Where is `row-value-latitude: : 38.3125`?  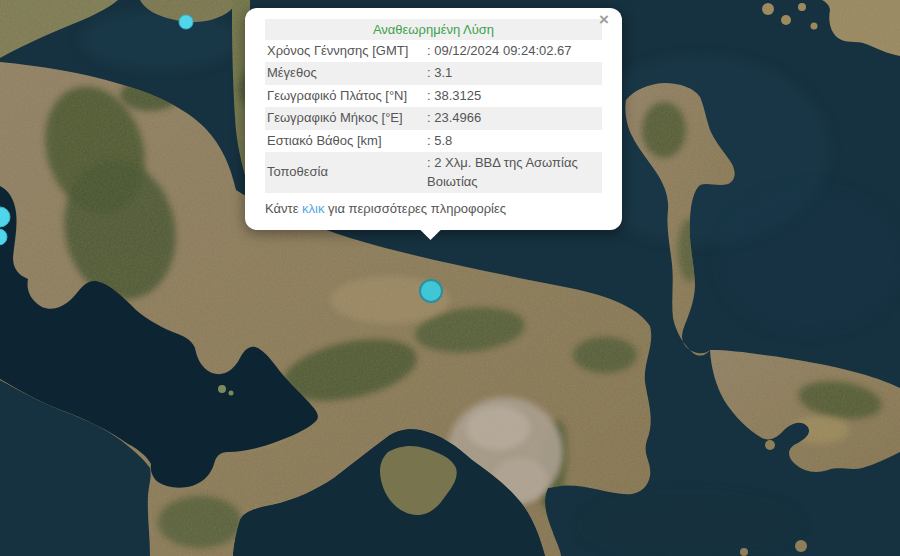
row-value-latitude: : 38.3125 is located at coordinates (512, 96).